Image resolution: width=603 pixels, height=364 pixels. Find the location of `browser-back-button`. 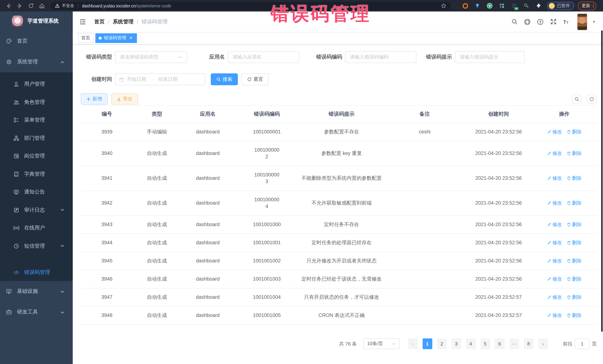

browser-back-button is located at coordinates (9, 6).